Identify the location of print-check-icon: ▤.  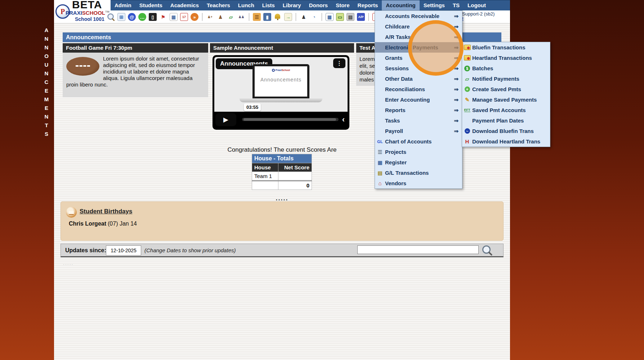
(350, 17).